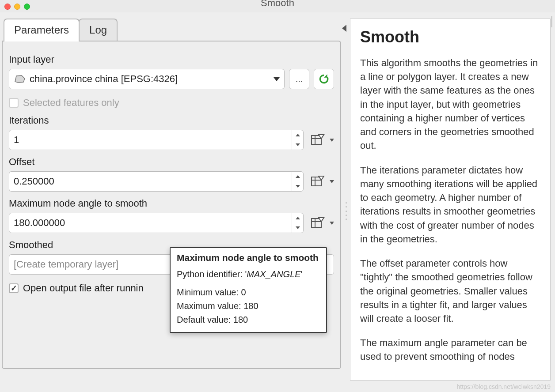 This screenshot has height=392, width=555. What do you see at coordinates (171, 121) in the screenshot?
I see `iterations-label: Iterations` at bounding box center [171, 121].